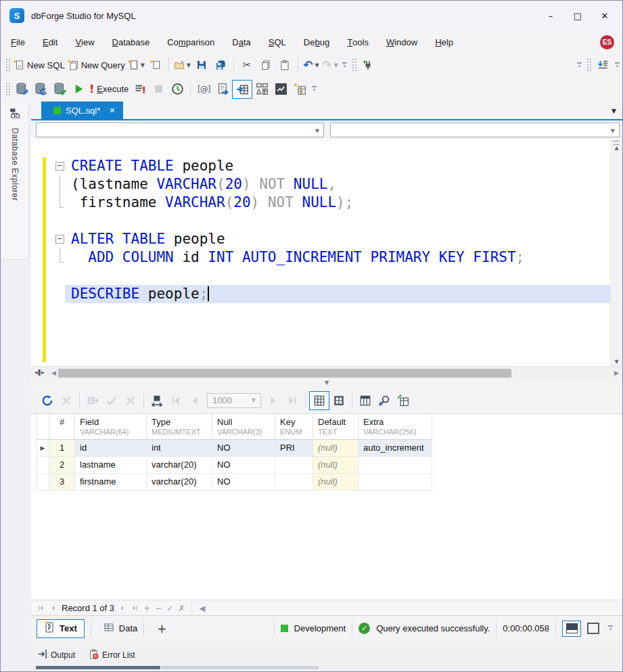 This screenshot has width=623, height=672. I want to click on cut-icon: ✂, so click(247, 65).